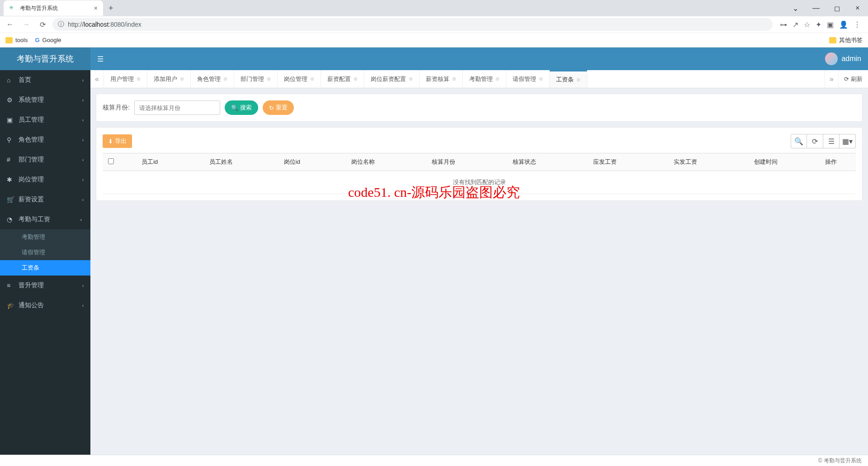 Image resolution: width=868 pixels, height=466 pixels. What do you see at coordinates (795, 8) in the screenshot?
I see `dropdown-icon: ⌄` at bounding box center [795, 8].